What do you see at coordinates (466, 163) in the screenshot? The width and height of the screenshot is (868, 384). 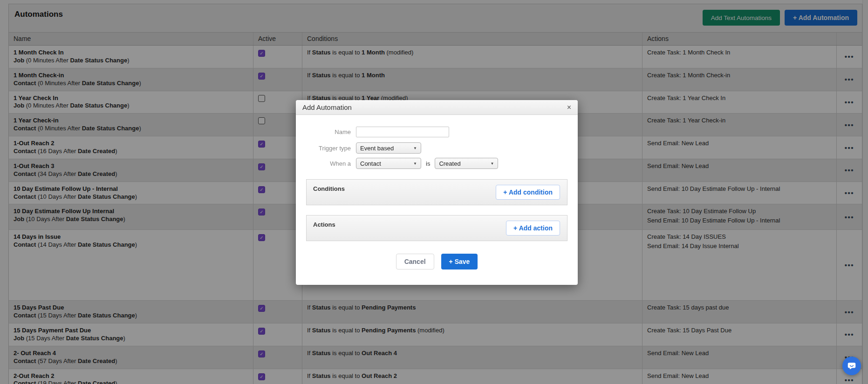 I see `when-event-select: Created ▼` at bounding box center [466, 163].